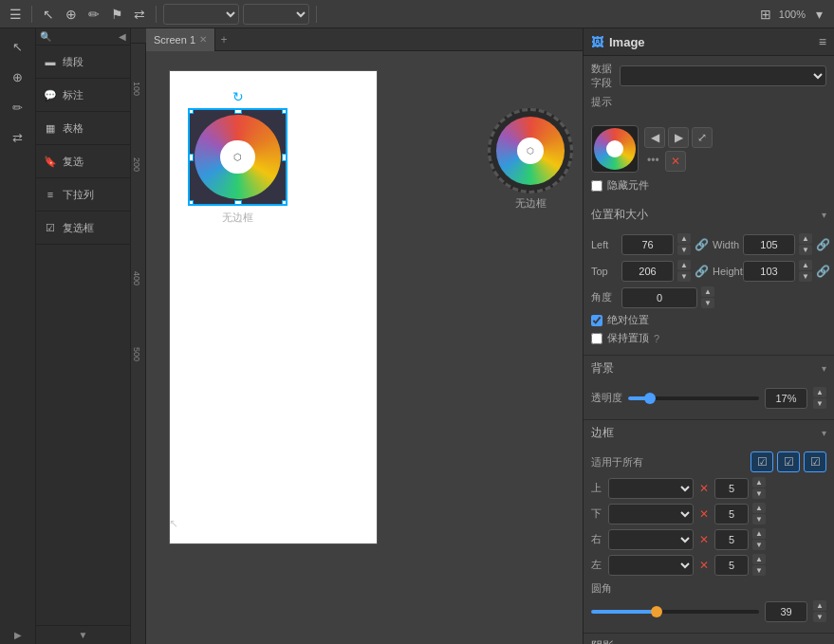  What do you see at coordinates (732, 565) in the screenshot?
I see `border-left-value` at bounding box center [732, 565].